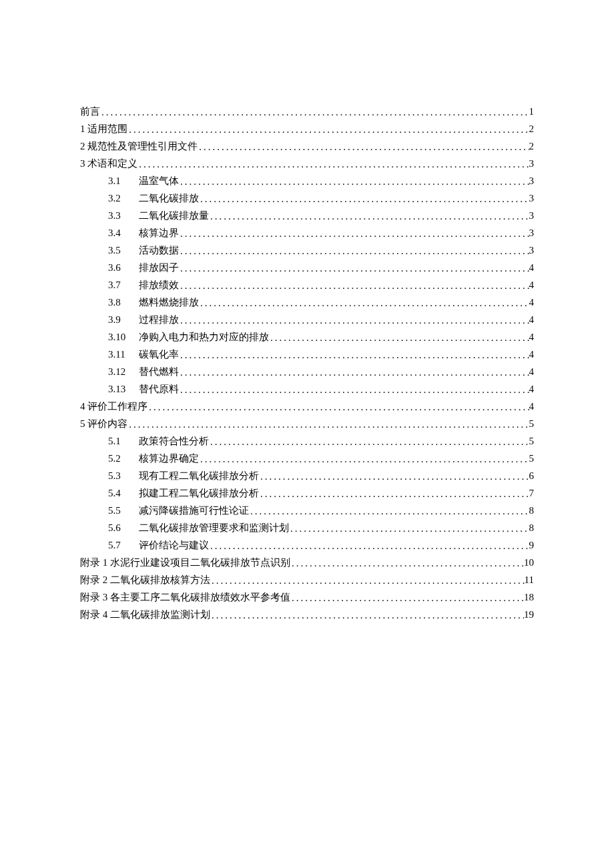 The height and width of the screenshot is (868, 614). Describe the element at coordinates (307, 164) in the screenshot. I see `toc-entry: 3 术语和定义3` at that location.